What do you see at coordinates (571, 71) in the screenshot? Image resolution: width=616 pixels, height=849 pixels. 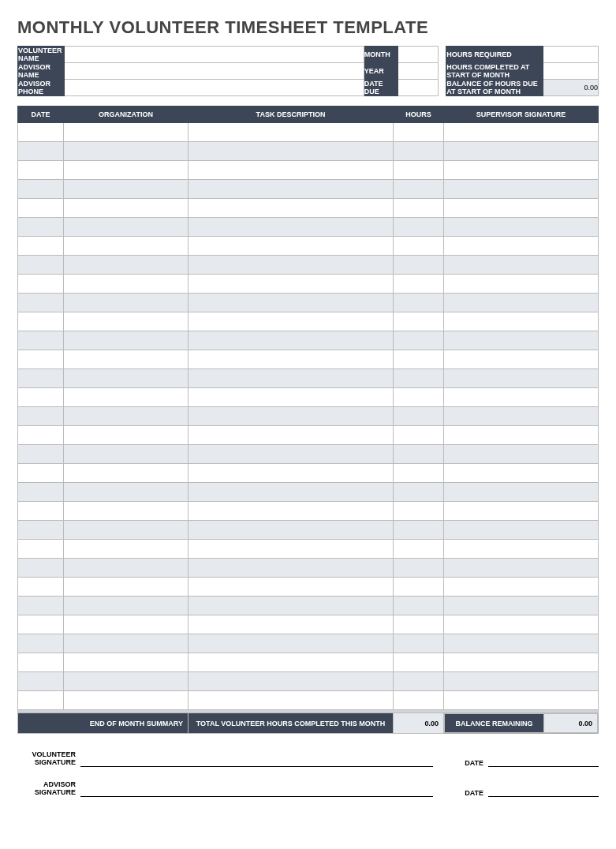 I see `hours-completed-field` at bounding box center [571, 71].